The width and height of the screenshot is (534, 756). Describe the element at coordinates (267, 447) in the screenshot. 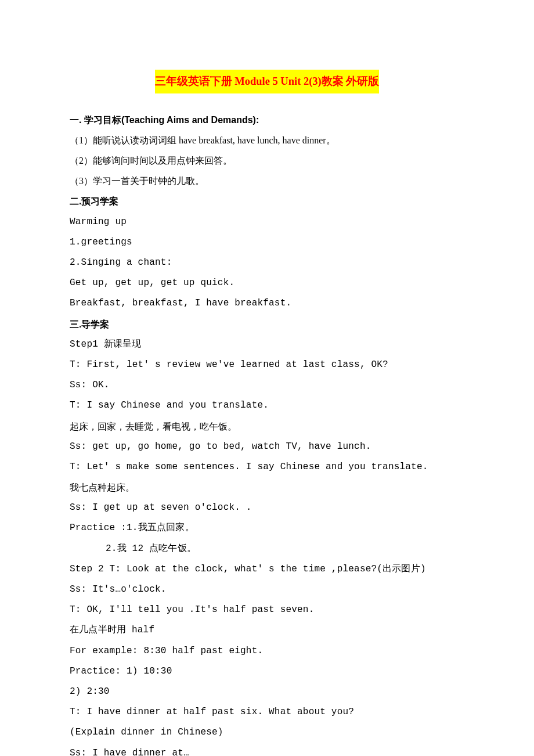

I see `body-line: Ss: get up, go home, go to bed, watch TV…` at that location.